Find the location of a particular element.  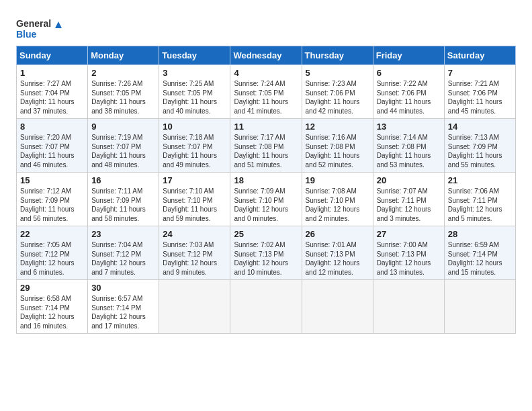

day-content: Sunrise: 7:21 AM Sunset: 7:06 PM Dayligh… is located at coordinates (480, 97).